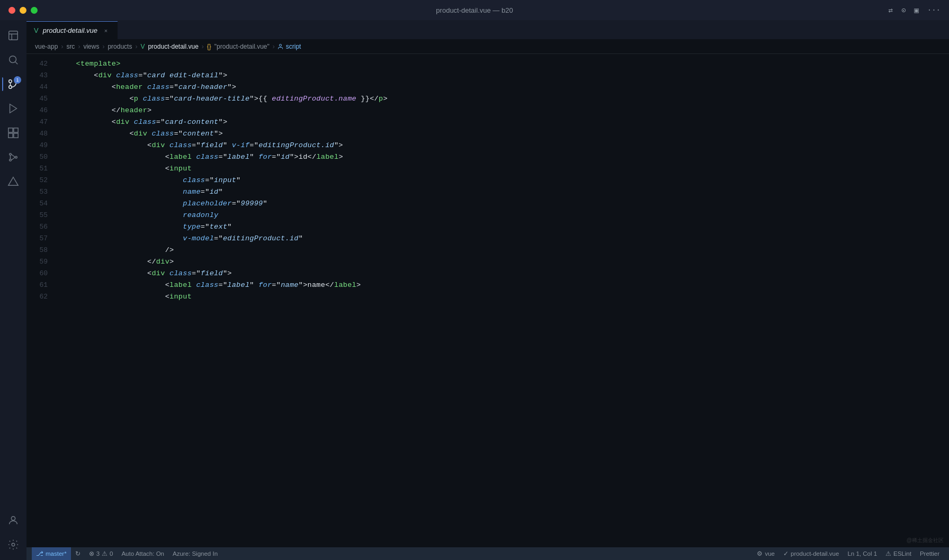 The height and width of the screenshot is (560, 949). What do you see at coordinates (862, 554) in the screenshot?
I see `cursor-position-status: Ln 1, Col 1` at bounding box center [862, 554].